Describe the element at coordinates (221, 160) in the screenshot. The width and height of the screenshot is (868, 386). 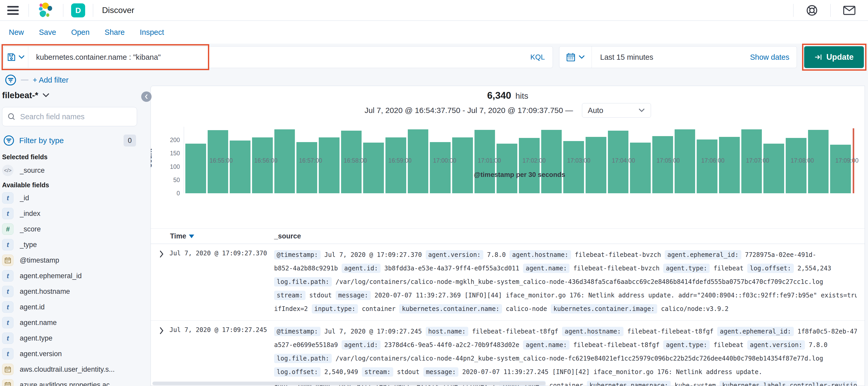
I see `x-axis-tick-16:55:00: 16:55:00` at that location.